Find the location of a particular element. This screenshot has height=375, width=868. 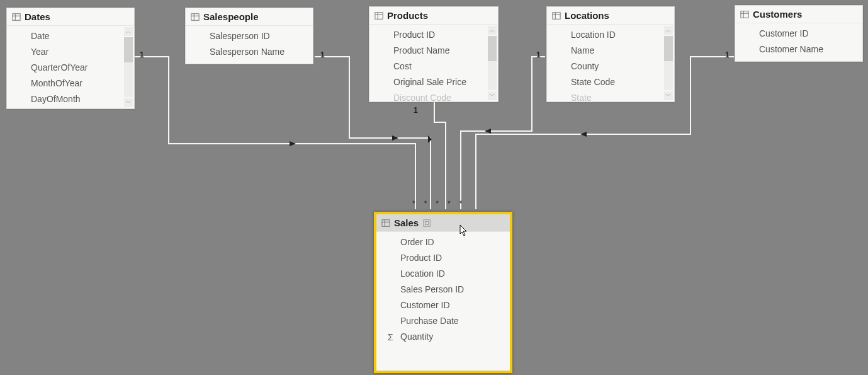

cardinality-one-dates: 1 is located at coordinates (142, 55).